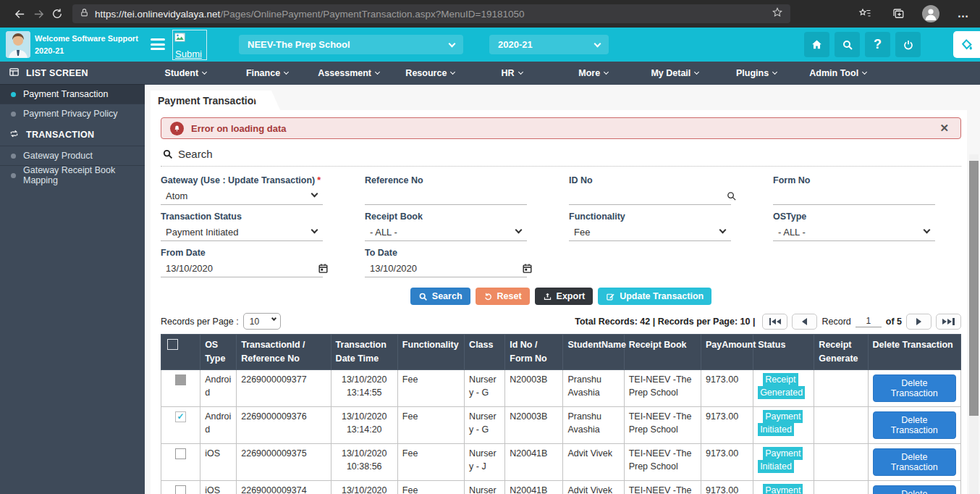 This screenshot has width=980, height=494. Describe the element at coordinates (854, 197) in the screenshot. I see `form-no-input` at that location.